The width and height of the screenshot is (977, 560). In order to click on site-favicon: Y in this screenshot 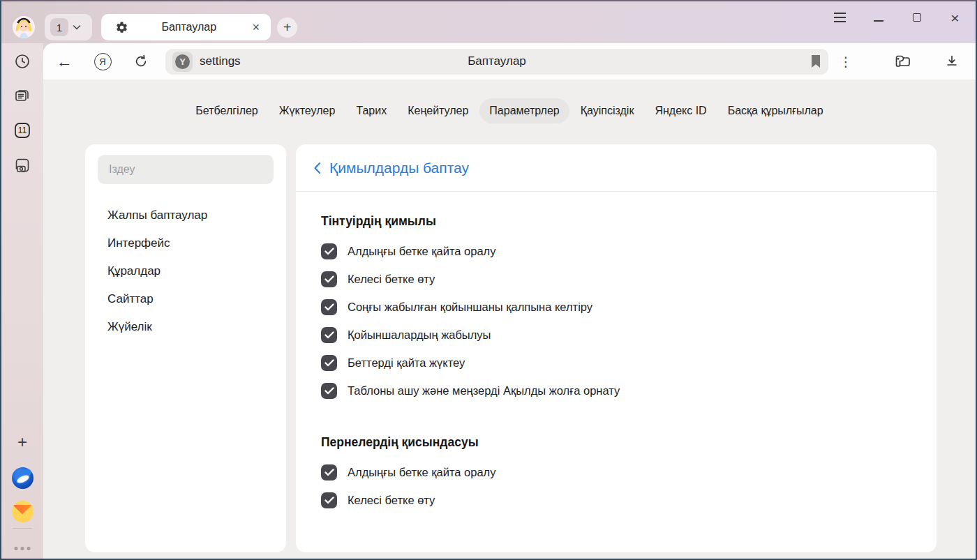, I will do `click(183, 61)`.